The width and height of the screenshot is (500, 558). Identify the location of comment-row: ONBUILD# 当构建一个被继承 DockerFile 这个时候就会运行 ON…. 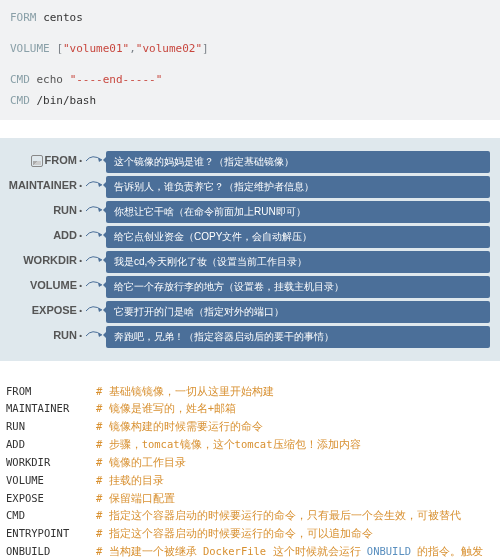
(250, 550).